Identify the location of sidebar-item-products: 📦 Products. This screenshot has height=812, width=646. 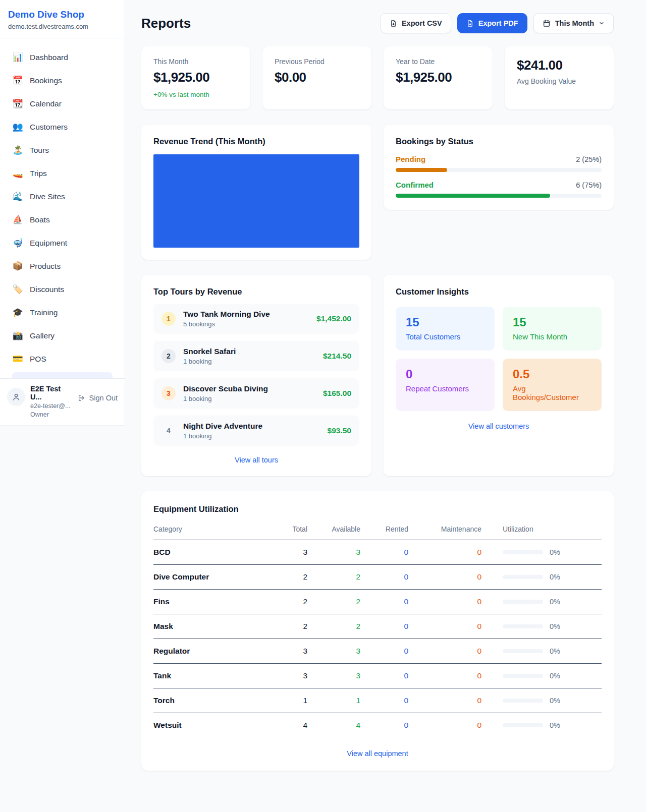
(63, 266).